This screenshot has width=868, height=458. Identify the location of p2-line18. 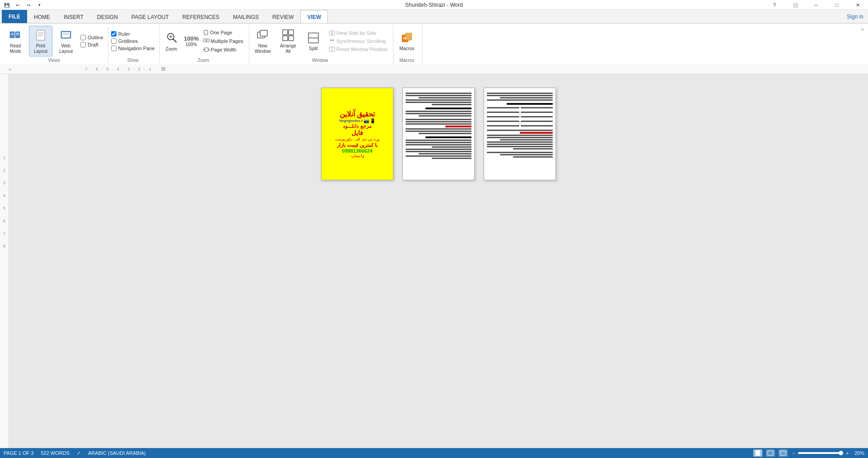
(439, 145).